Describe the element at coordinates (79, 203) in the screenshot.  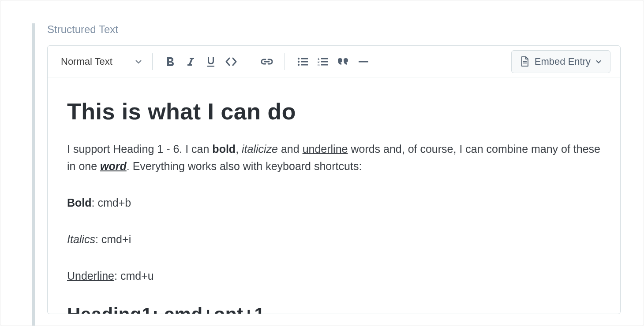
I see `bold-text: Bold` at that location.